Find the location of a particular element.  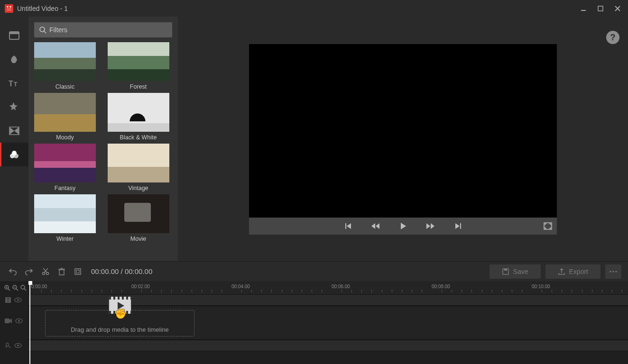

filter-label: Forest is located at coordinates (139, 87).